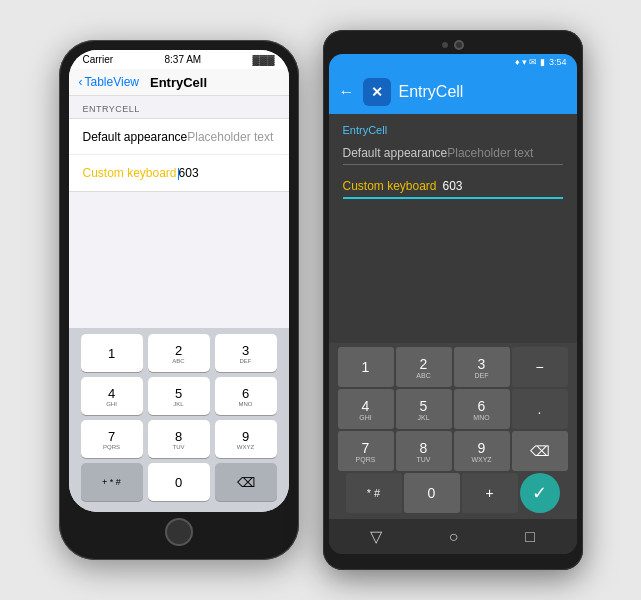 Image resolution: width=641 pixels, height=600 pixels. What do you see at coordinates (366, 367) in the screenshot?
I see `android-key-1: 1` at bounding box center [366, 367].